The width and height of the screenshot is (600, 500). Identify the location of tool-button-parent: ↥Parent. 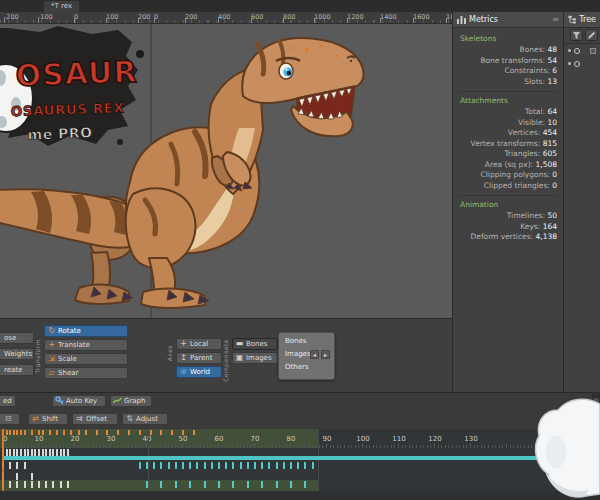
(199, 358).